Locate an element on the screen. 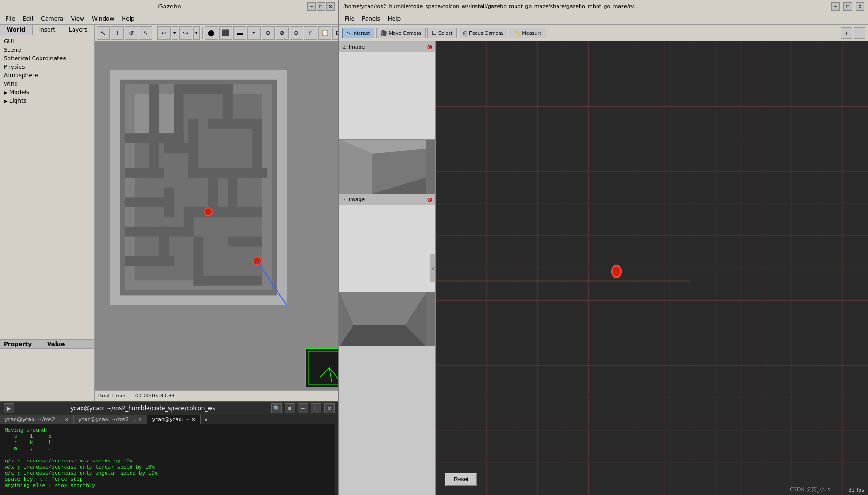 This screenshot has width=868, height=495. sphere-button: ⬤ is located at coordinates (212, 33).